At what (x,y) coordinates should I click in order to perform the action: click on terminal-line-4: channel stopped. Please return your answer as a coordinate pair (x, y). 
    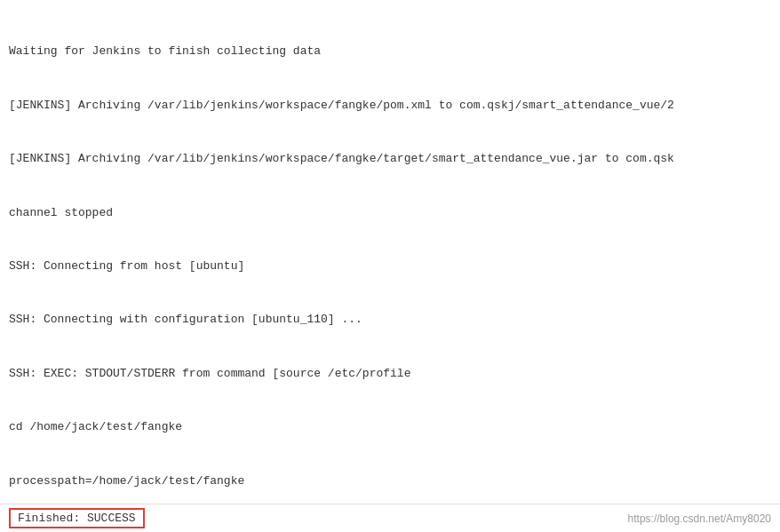
    Looking at the image, I should click on (390, 213).